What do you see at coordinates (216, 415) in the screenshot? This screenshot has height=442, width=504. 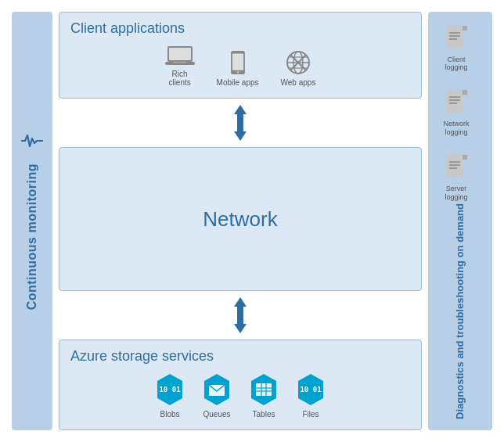 I see `queues-label: Queues` at bounding box center [216, 415].